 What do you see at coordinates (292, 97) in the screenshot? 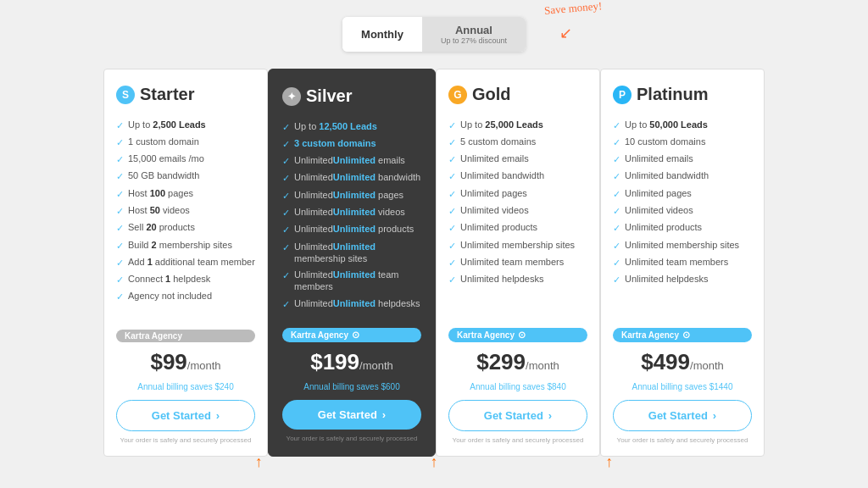
I see `plan-icon-silver: ✦` at bounding box center [292, 97].